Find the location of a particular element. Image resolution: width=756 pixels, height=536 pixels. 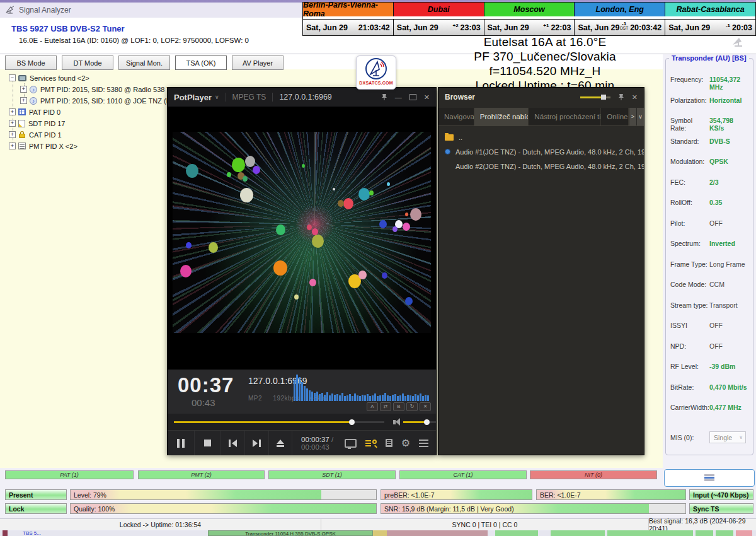

minimize-button: — is located at coordinates (398, 97).